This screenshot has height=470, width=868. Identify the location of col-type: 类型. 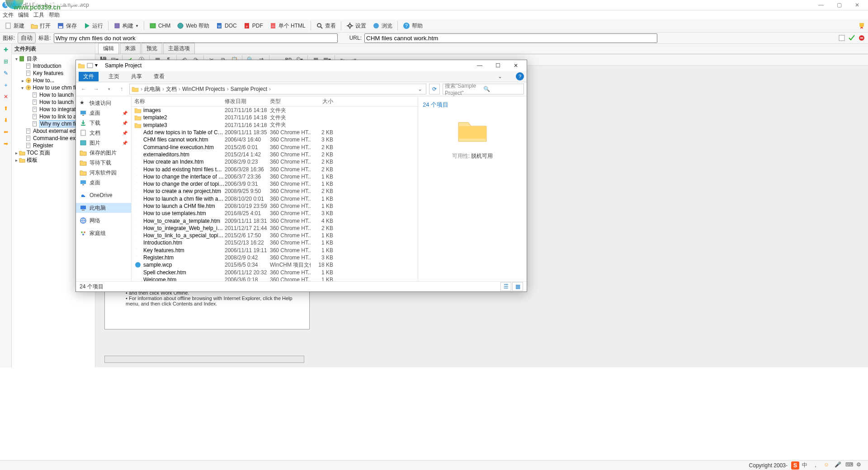
(290, 101).